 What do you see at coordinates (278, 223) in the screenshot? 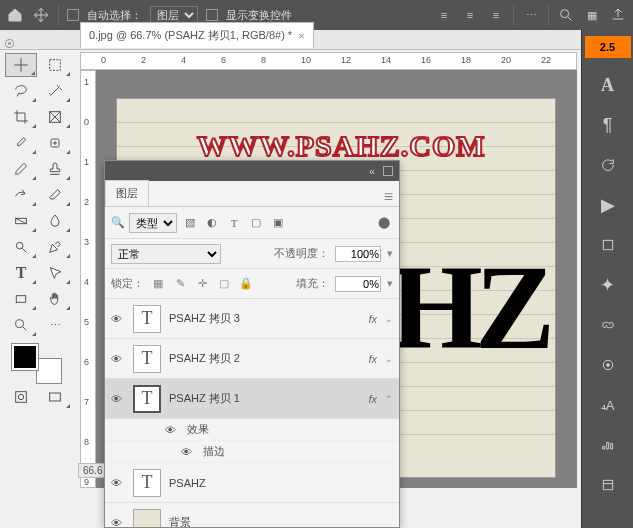
I see `filter-smart-icon: ▣` at bounding box center [278, 223].